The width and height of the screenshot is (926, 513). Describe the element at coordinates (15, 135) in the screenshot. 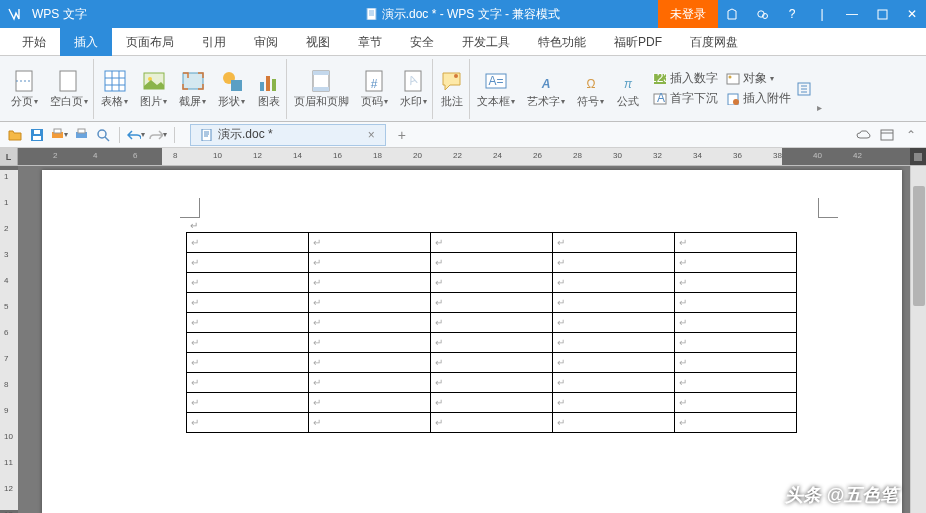

I see `open-icon` at that location.